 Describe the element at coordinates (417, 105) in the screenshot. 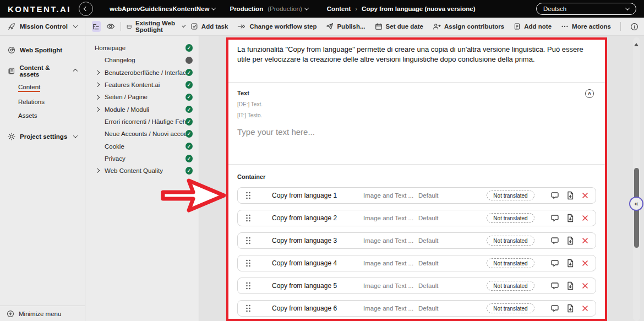

I see `guideline-de: [DE:] Text.` at that location.